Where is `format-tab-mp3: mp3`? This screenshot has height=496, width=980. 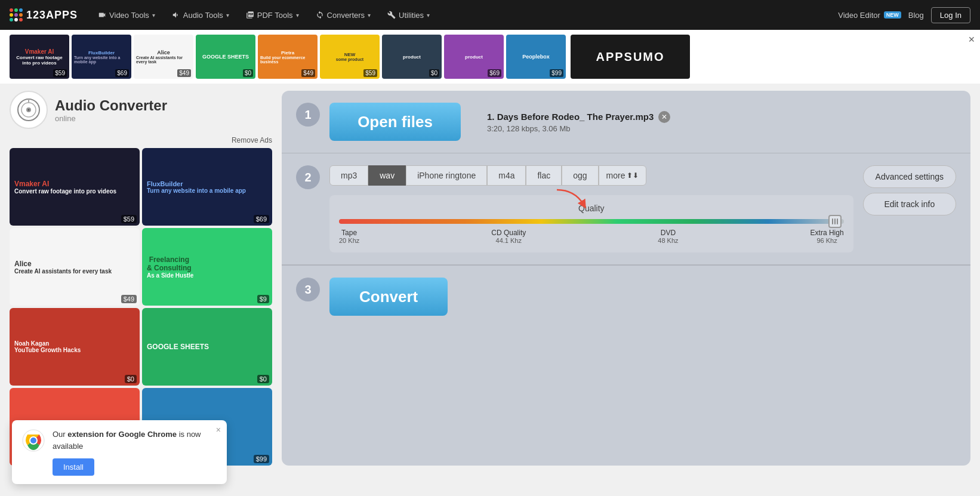 format-tab-mp3: mp3 is located at coordinates (349, 175).